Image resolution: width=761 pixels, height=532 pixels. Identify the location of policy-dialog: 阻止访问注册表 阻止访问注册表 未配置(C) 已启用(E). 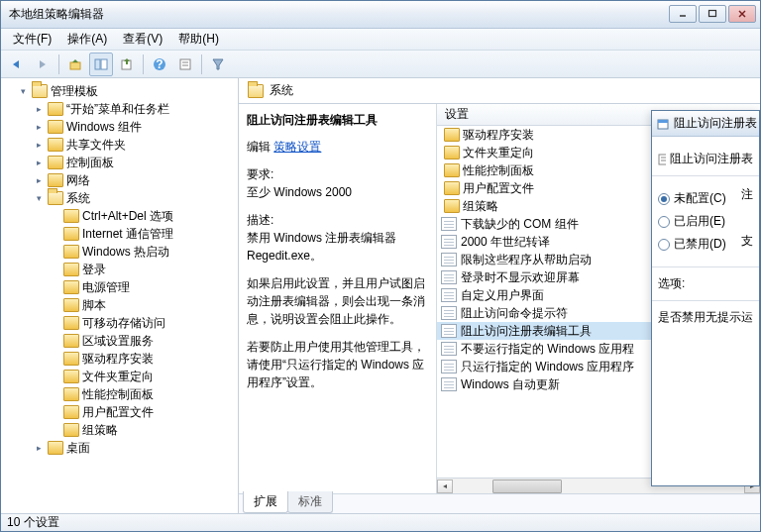
(706, 298).